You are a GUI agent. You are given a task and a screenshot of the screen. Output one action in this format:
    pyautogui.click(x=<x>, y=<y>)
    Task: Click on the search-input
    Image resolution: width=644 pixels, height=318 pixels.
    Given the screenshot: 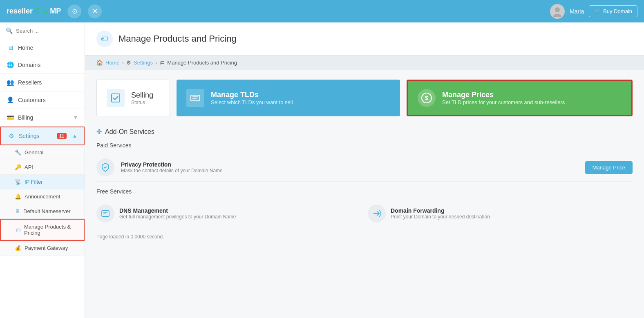 What is the action you would take?
    pyautogui.click(x=47, y=31)
    